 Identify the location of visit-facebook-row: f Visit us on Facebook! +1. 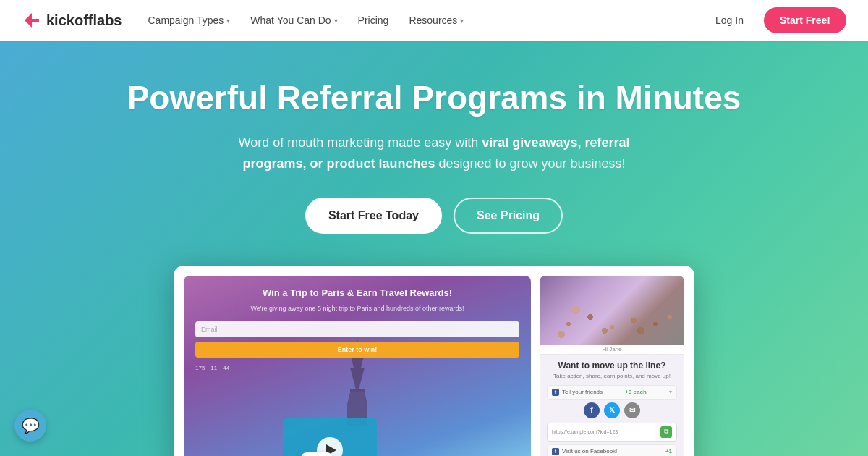
(612, 450).